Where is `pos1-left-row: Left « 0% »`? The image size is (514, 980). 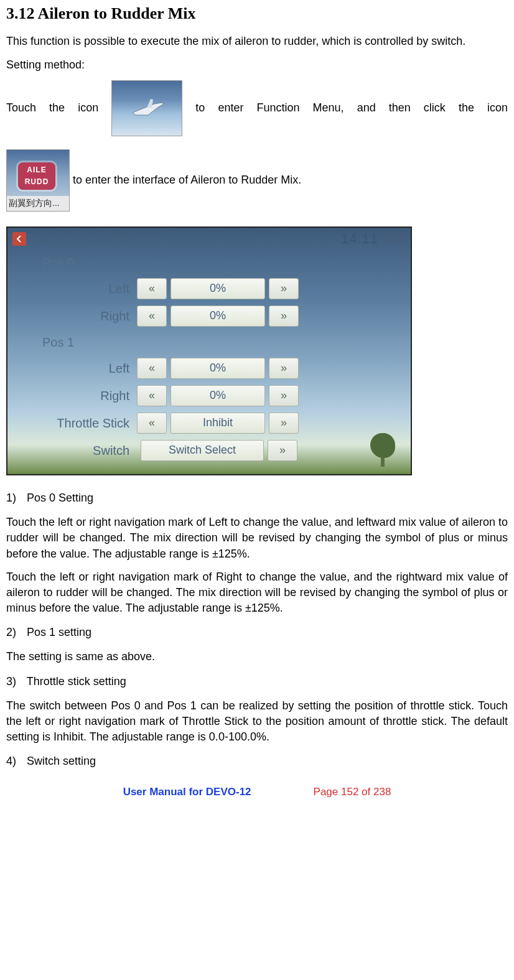
pos1-left-row: Left « 0% » is located at coordinates (209, 368).